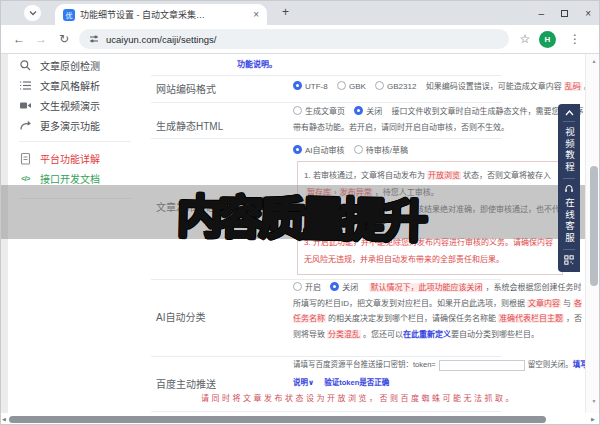  What do you see at coordinates (439, 87) in the screenshot?
I see `encoding-format-options: UTF-8 GBK GB2312 如果编码设置错误，可能造成文章内容乱码。 自动…` at bounding box center [439, 87].